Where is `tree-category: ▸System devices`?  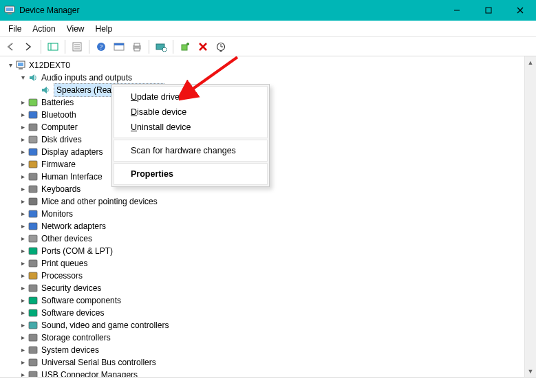 tree-category: ▸System devices is located at coordinates (264, 350).